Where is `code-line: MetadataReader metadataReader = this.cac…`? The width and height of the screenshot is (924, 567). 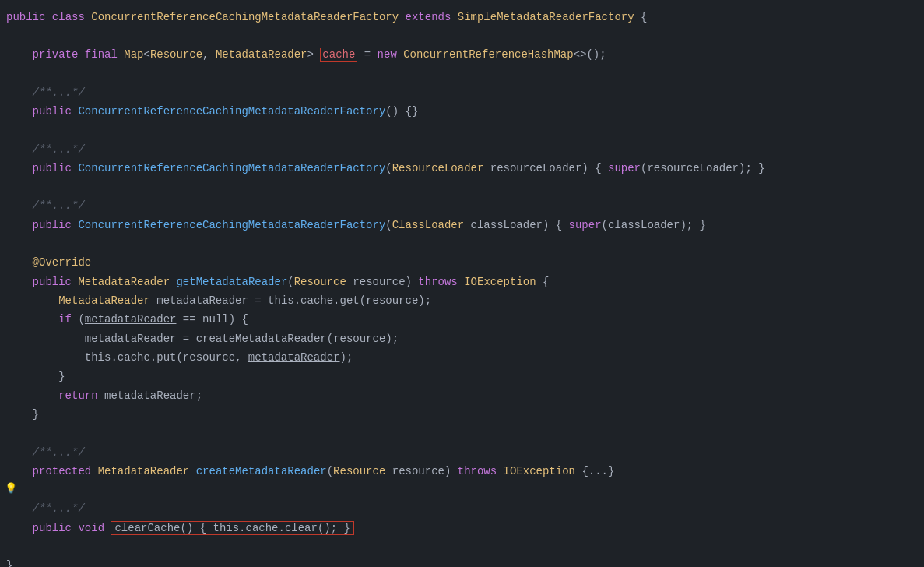 code-line: MetadataReader metadataReader = this.cac… is located at coordinates (462, 301).